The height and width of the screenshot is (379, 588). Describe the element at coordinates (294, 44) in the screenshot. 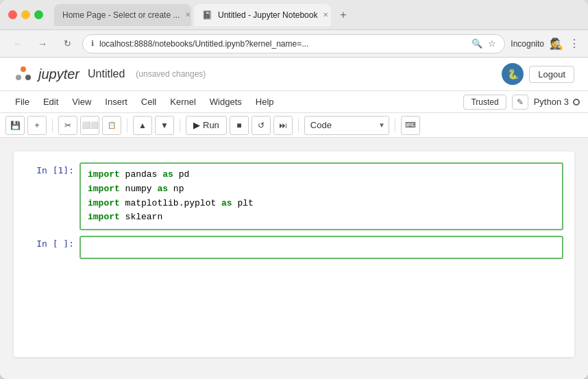

I see `address-bar: ← → ↻ ℹ localhost:8888/notebooks/Untitle…` at that location.